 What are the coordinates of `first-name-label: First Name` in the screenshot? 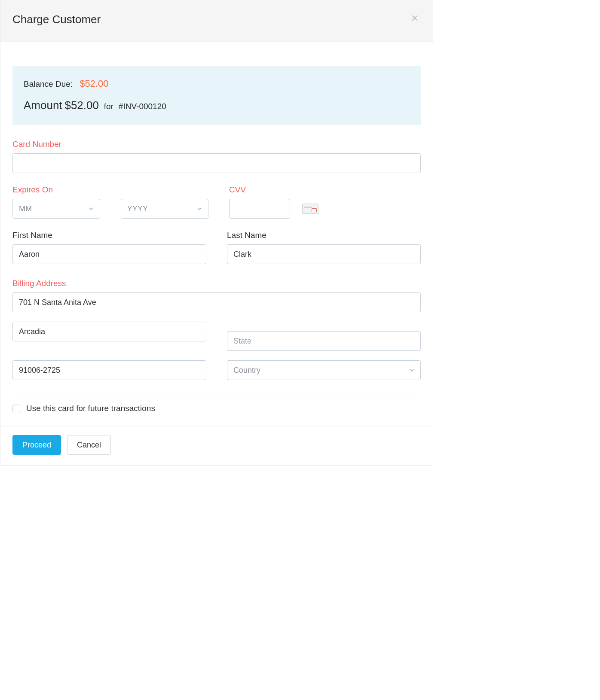 It's located at (109, 235).